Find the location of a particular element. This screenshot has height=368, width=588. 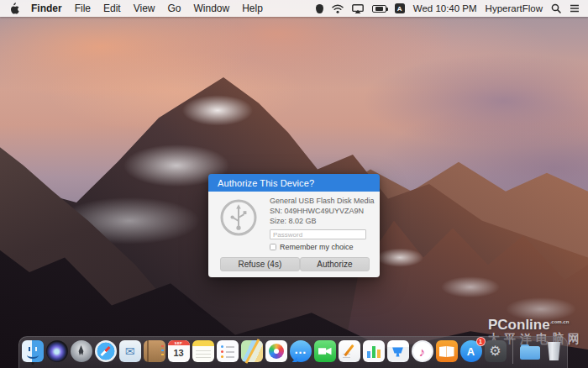

dock-contacts-icon is located at coordinates (155, 351).